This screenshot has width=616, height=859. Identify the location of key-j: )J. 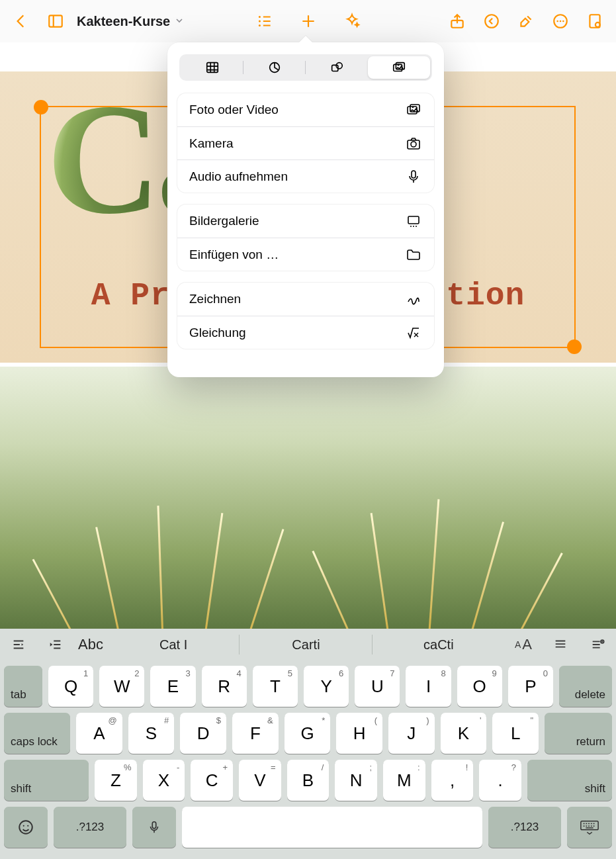
(412, 733).